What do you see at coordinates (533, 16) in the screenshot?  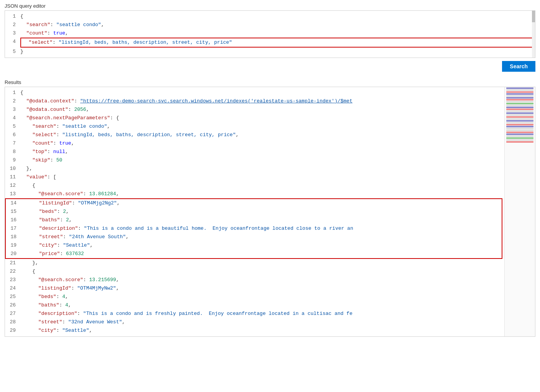 I see `editor-scrollbar-thumb` at bounding box center [533, 16].